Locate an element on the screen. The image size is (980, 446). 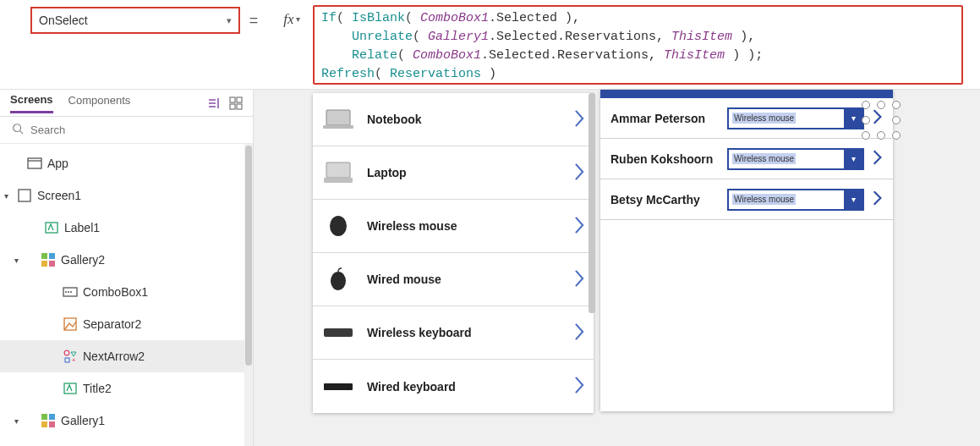
keyboard-dark-icon is located at coordinates (338, 387).